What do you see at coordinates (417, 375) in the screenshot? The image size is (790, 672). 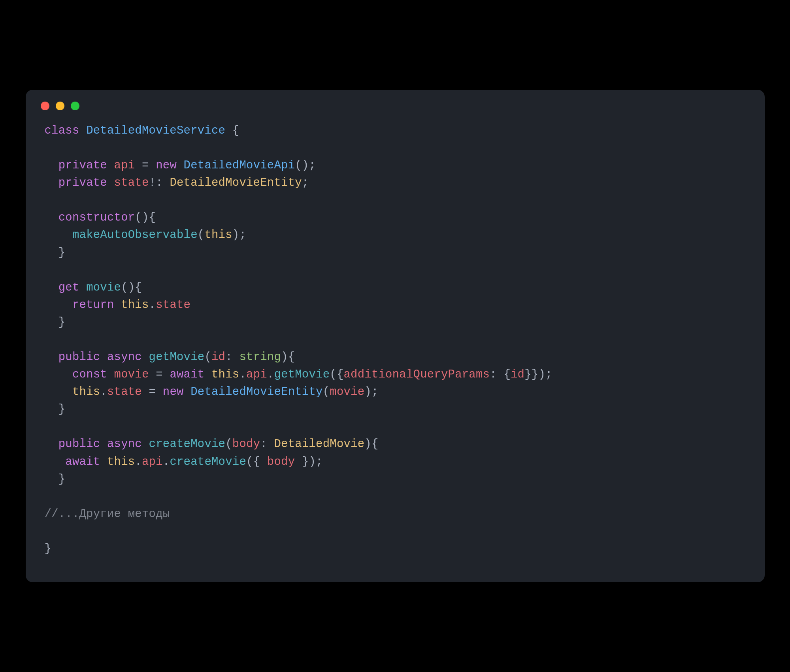 I see `key-additionalQueryParams: additionalQueryParams` at bounding box center [417, 375].